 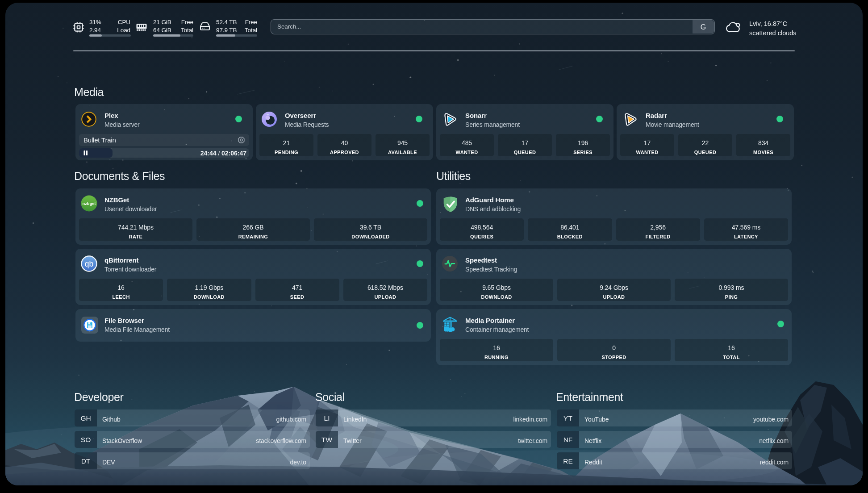 What do you see at coordinates (89, 264) in the screenshot?
I see `svg-text: qb` at bounding box center [89, 264].